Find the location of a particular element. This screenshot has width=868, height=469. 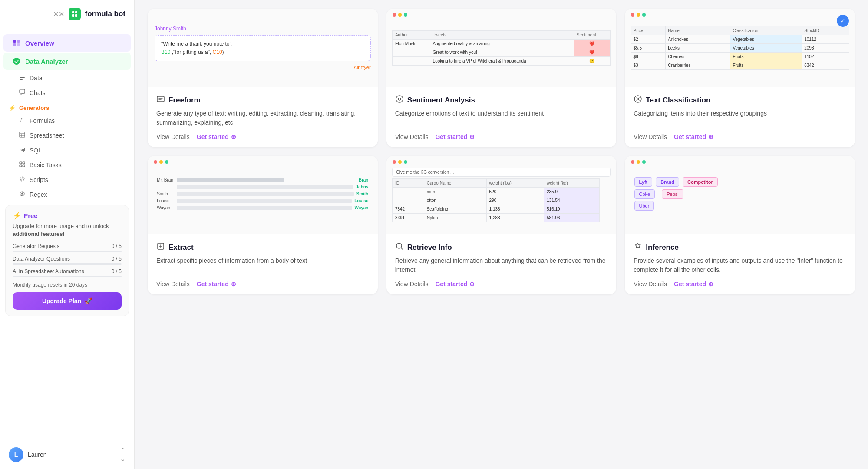

inference-view-details-button: View Details is located at coordinates (650, 284).